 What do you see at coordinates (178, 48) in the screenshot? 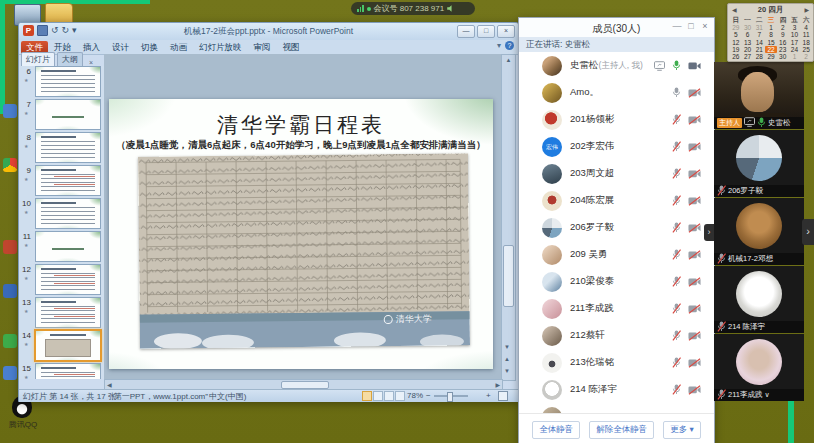
I see `ribbon-tab-动画: 动画` at bounding box center [178, 48].